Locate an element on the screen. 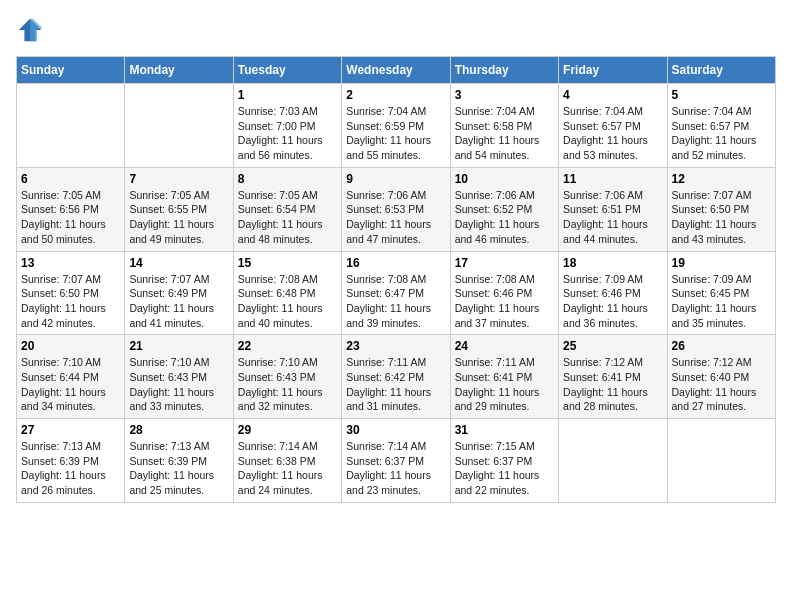 This screenshot has width=792, height=612. day-number: 1 is located at coordinates (288, 95).